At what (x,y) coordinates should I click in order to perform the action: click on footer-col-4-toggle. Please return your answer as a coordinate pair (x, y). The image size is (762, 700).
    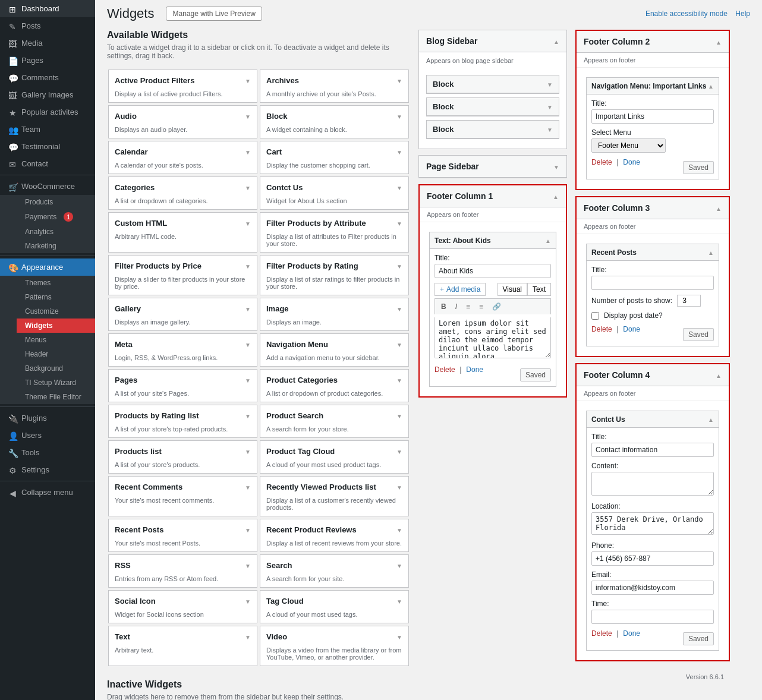
    Looking at the image, I should click on (719, 376).